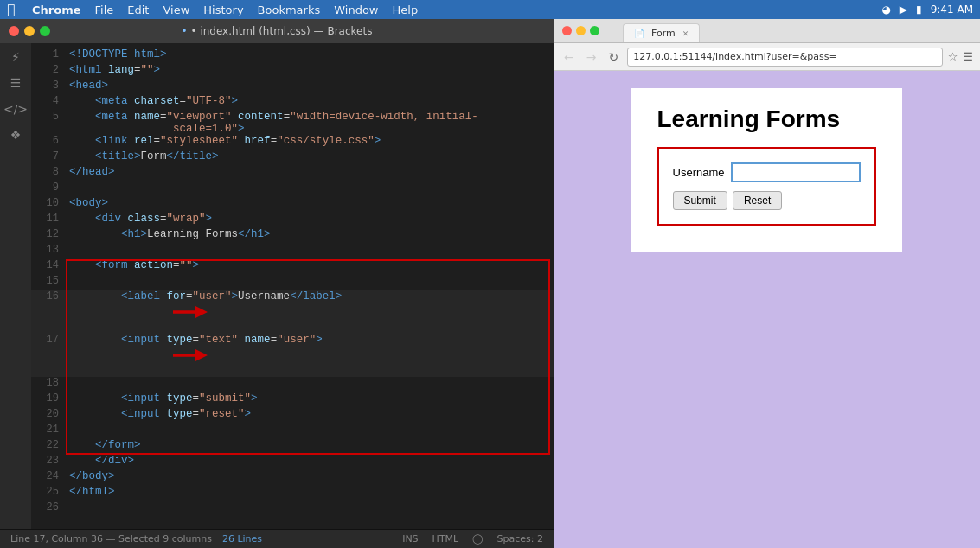 The image size is (980, 548). I want to click on bookmark-icon: ☆, so click(953, 57).